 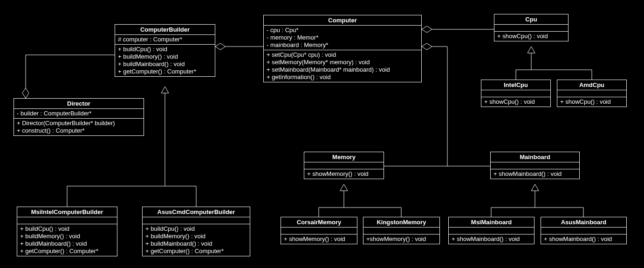 I want to click on class-Cpu: Cpu + showCpu() : void, so click(x=531, y=28).